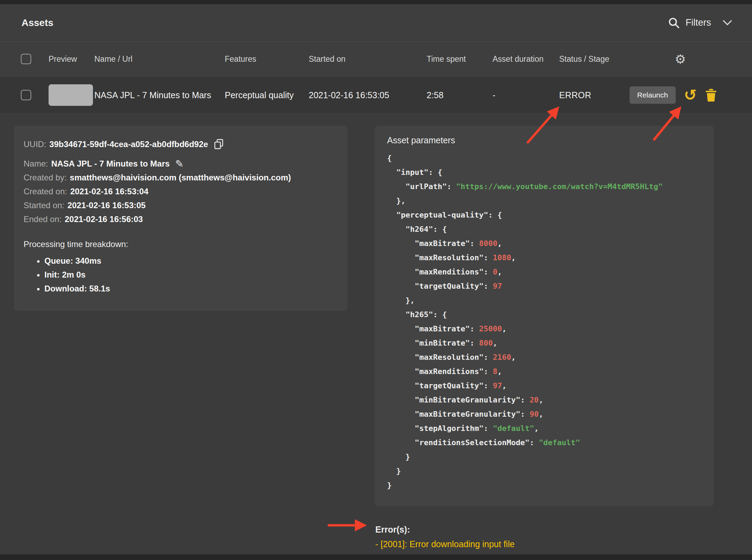  Describe the element at coordinates (160, 59) in the screenshot. I see `column-header-name-url: Name / Url` at that location.